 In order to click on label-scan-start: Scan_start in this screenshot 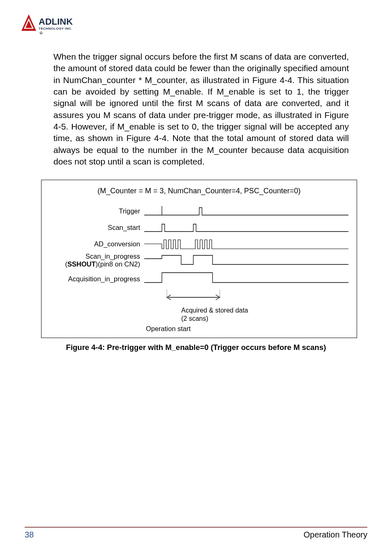, I will do `click(97, 228)`.